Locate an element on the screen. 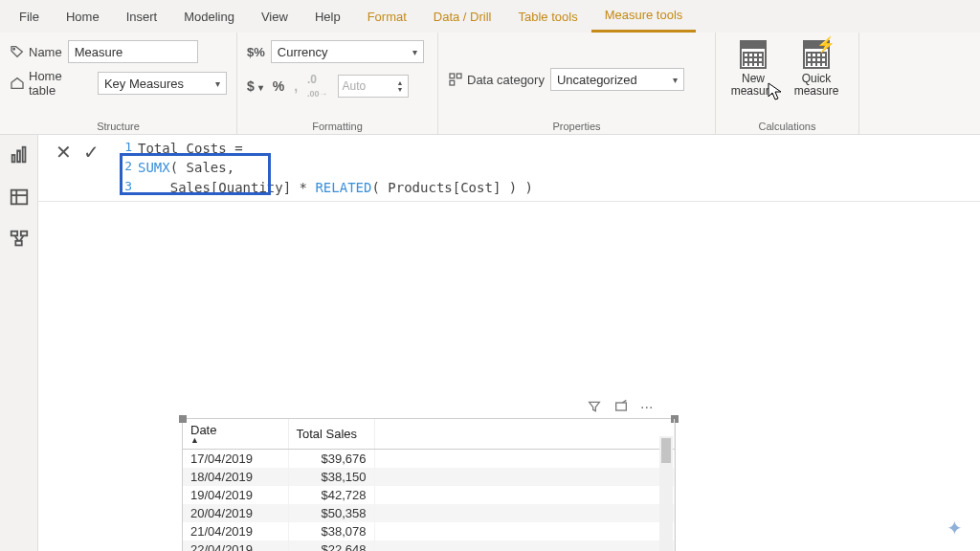  column-header-sales: Total Sales is located at coordinates (331, 434).